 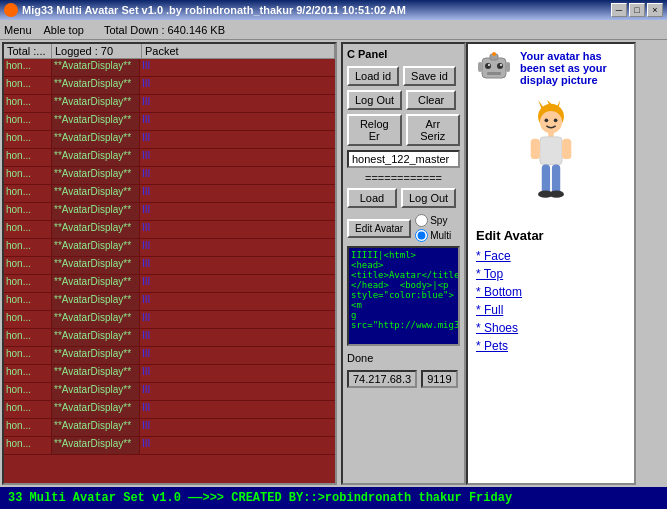 What do you see at coordinates (404, 159) in the screenshot?
I see `username-input: honest_122_master` at bounding box center [404, 159].